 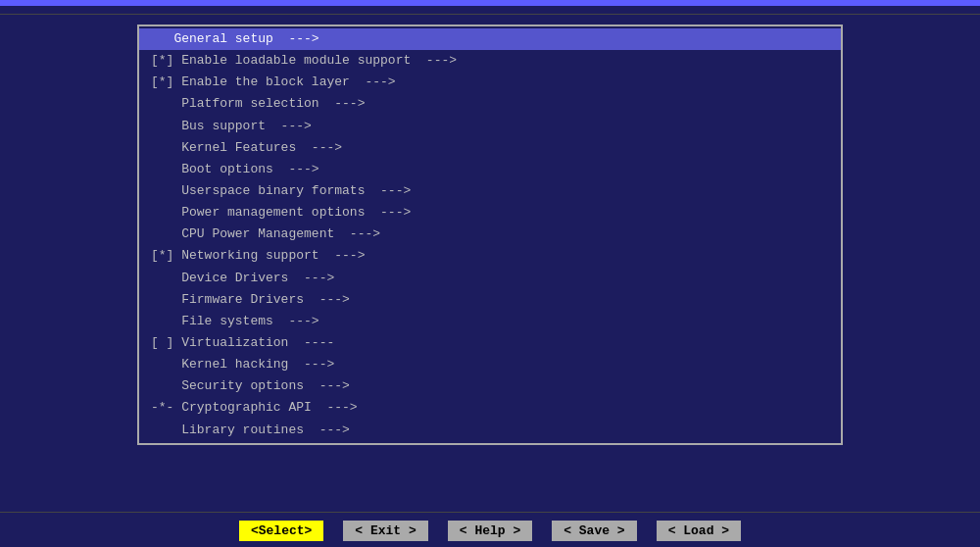 What do you see at coordinates (281, 531) in the screenshot?
I see `select-btn: <Select>` at bounding box center [281, 531].